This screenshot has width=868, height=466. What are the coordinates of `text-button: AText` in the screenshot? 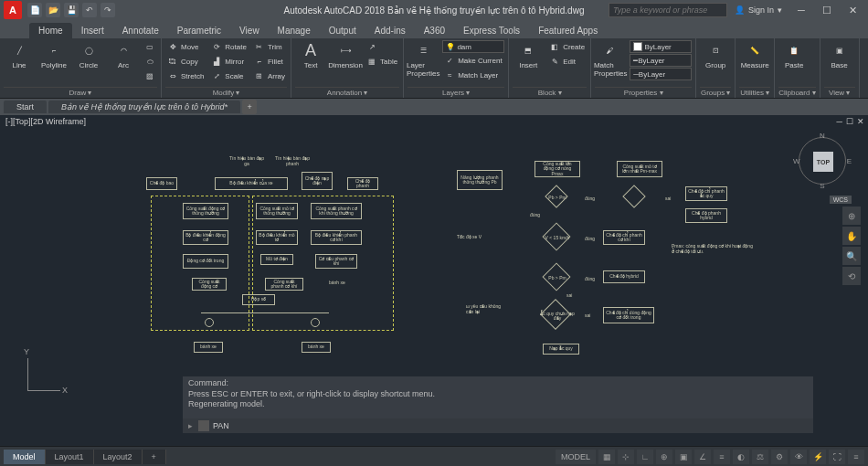 It's located at (311, 55).